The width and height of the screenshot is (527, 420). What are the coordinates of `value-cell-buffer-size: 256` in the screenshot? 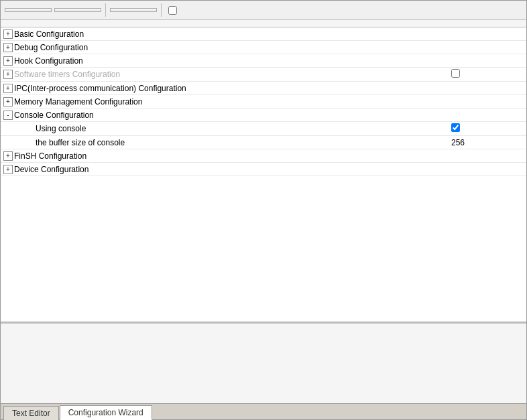 It's located at (486, 143).